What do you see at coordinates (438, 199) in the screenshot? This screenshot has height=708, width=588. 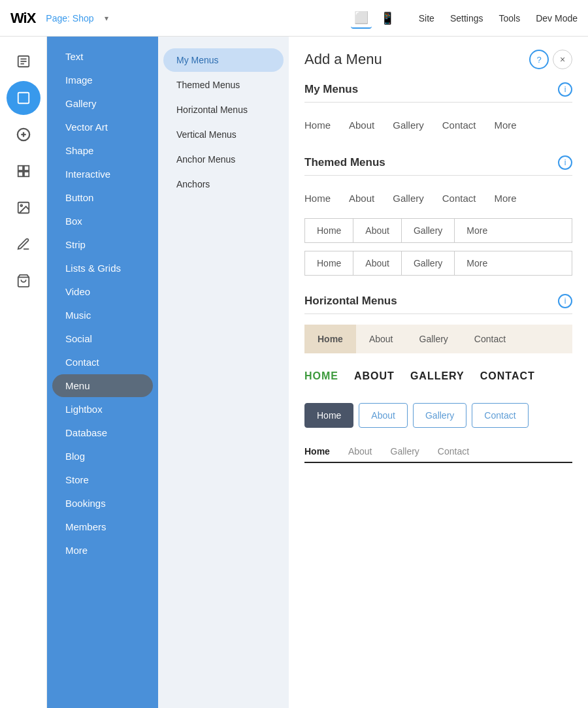 I see `themed-menus-preview-1: Home About Gallery Contact More` at bounding box center [438, 199].